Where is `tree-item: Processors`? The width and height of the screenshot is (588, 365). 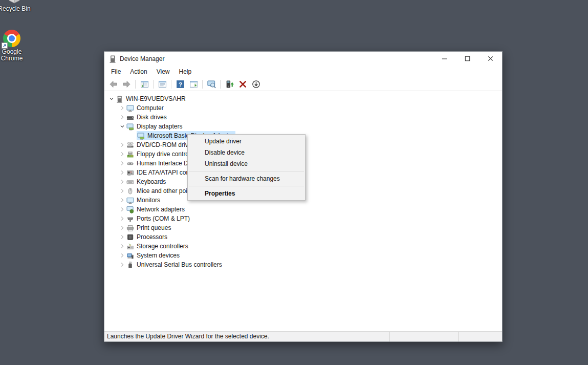 tree-item: Processors is located at coordinates (147, 237).